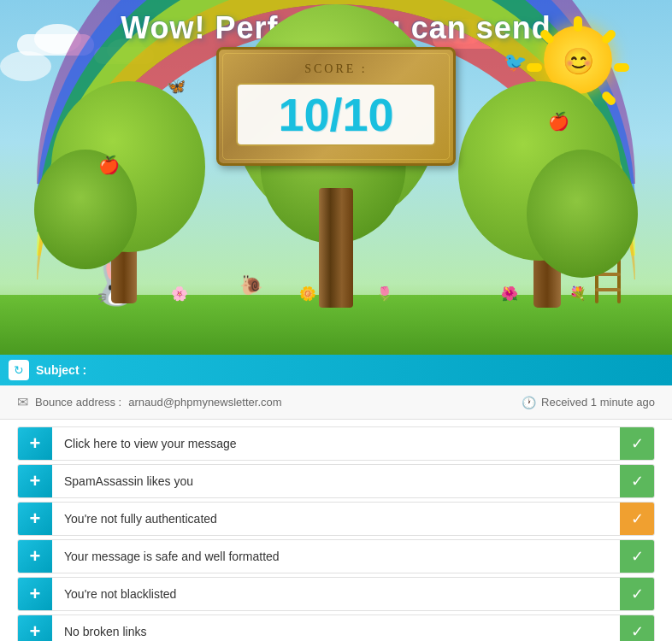  What do you see at coordinates (336, 481) in the screenshot?
I see `check-item-1: +SpamAssassin likes you✓` at bounding box center [336, 481].